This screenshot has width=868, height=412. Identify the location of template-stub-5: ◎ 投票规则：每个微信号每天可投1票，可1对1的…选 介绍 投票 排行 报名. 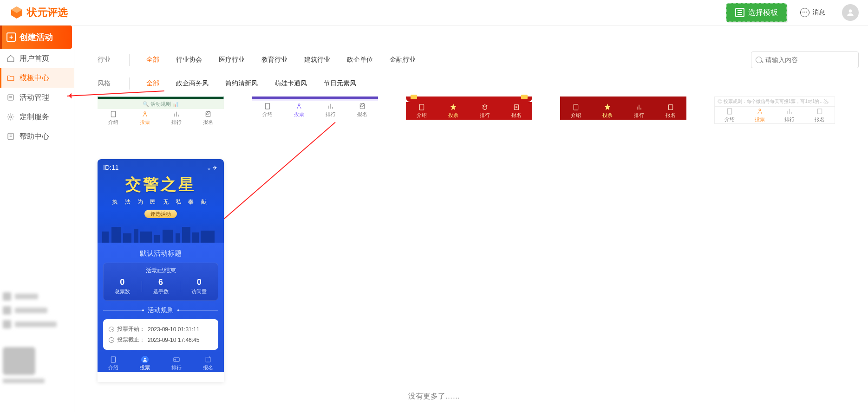
(775, 111).